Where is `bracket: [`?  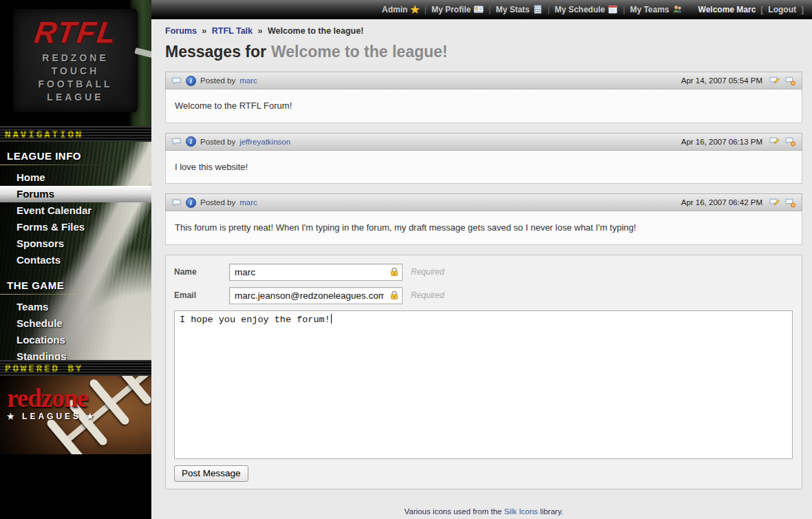
bracket: [ is located at coordinates (762, 10).